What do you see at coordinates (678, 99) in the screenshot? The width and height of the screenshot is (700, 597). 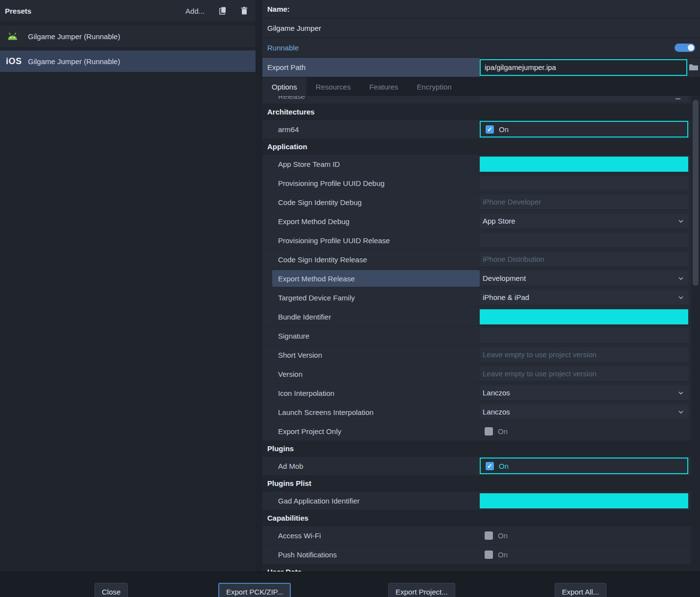 I see `decrement-icon` at bounding box center [678, 99].